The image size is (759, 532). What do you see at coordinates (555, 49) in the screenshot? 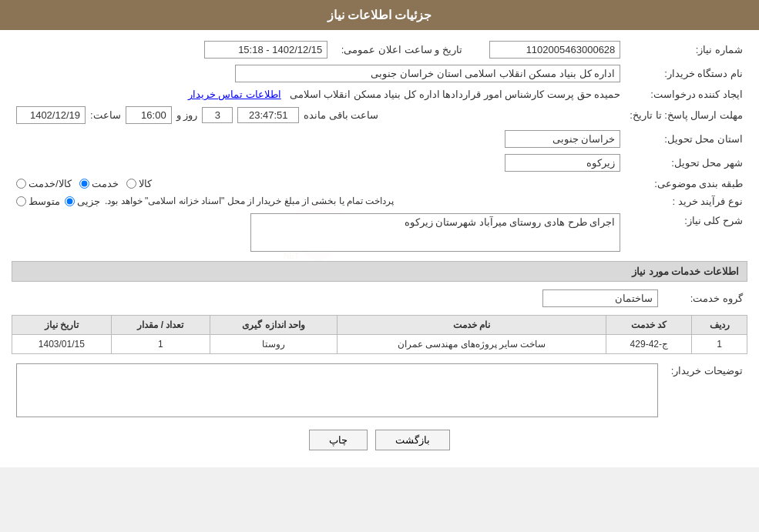
I see `shomareNiaz-input: 1102005463000628` at bounding box center [555, 49].